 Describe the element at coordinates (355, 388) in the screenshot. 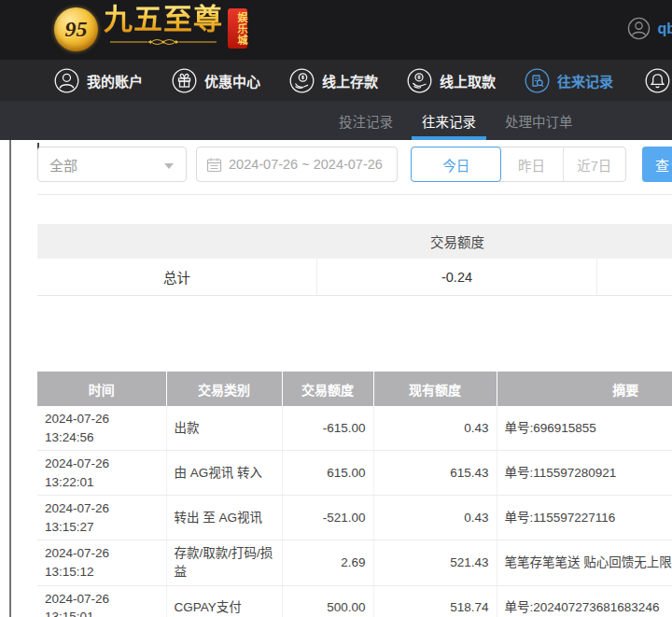

I see `table-header-row: 时间 交易类别 交易额度 现有额度 摘要` at that location.